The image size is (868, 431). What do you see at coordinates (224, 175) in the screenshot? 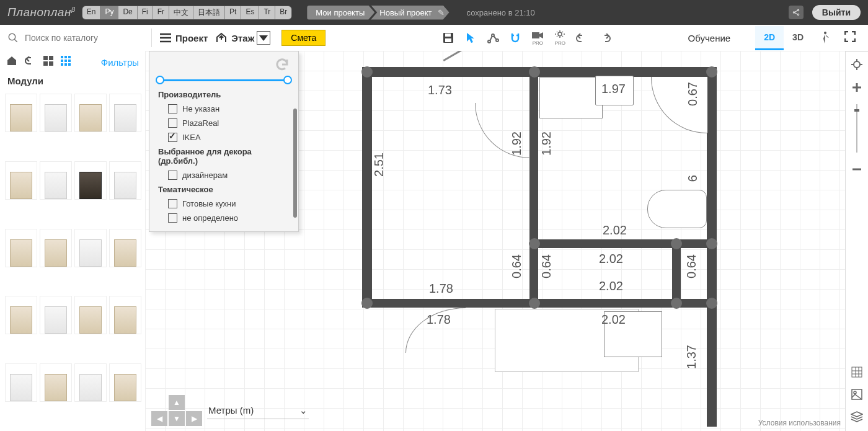
I see `filter-option: дизайнерам` at bounding box center [224, 175].